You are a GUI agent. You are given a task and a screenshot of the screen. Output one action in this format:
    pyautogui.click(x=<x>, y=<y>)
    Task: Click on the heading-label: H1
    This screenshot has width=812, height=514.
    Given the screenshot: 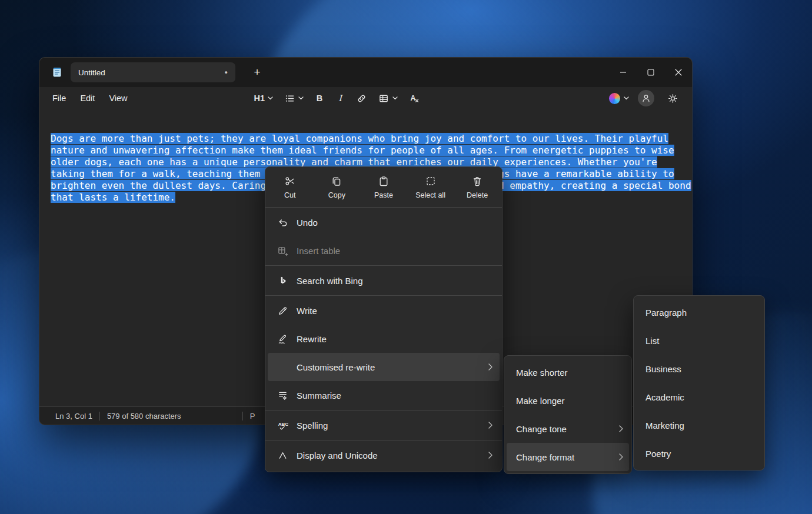 What is the action you would take?
    pyautogui.click(x=260, y=98)
    